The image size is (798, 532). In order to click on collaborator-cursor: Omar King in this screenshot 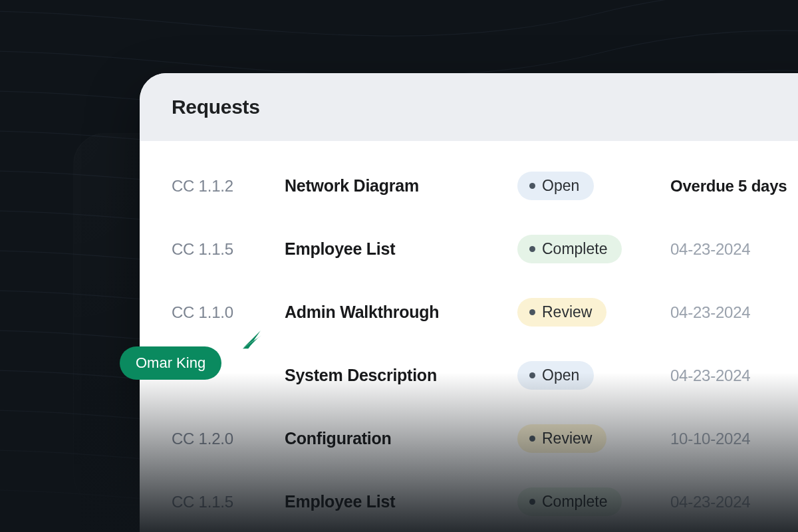, I will do `click(170, 354)`.